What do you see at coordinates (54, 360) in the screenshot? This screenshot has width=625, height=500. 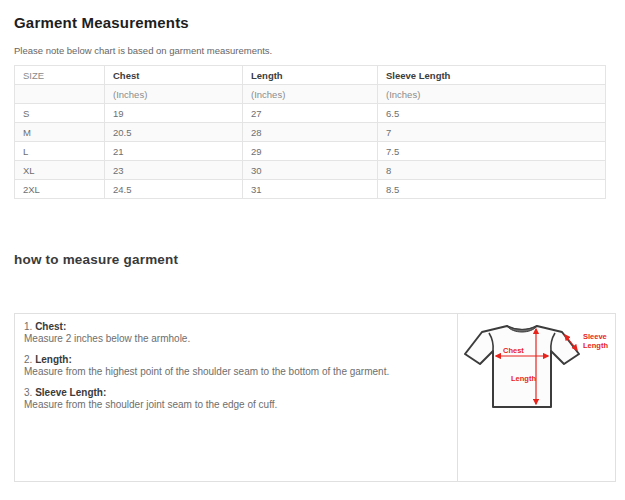 I see `instruction-term: Length:` at bounding box center [54, 360].